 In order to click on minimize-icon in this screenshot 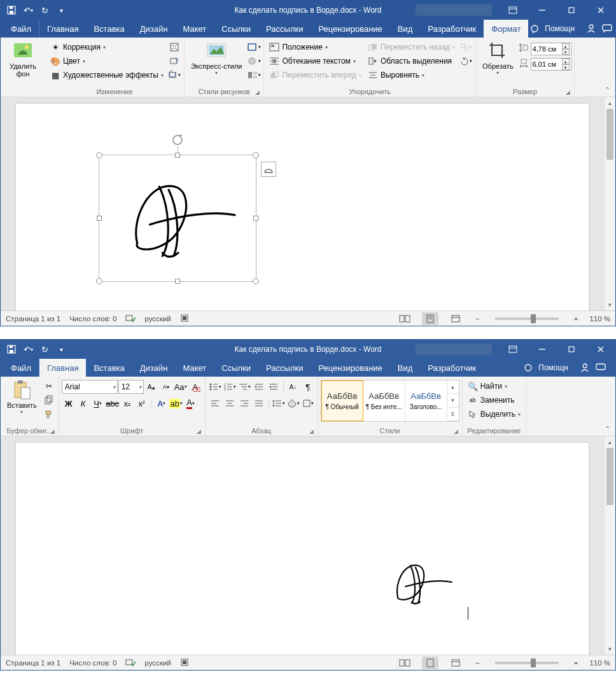, I will do `click(542, 10)`.